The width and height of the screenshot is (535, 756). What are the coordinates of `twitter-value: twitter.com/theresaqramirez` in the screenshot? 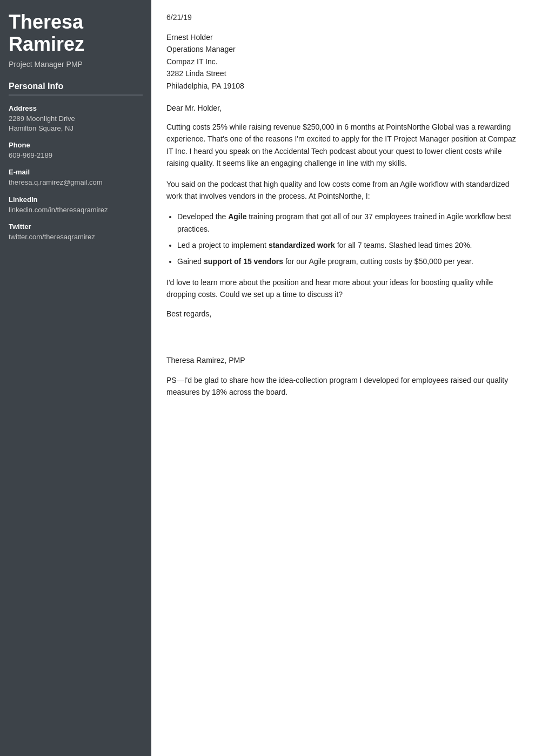 It's located at (76, 237).